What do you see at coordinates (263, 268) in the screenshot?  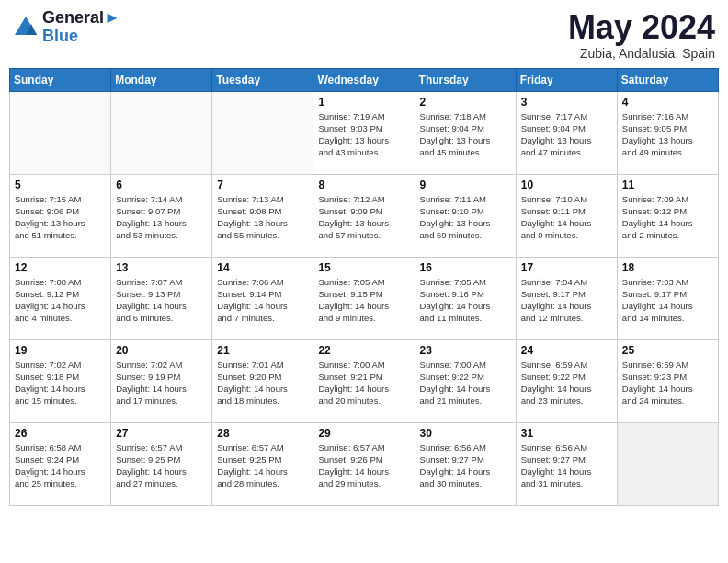 I see `day-number: 14` at bounding box center [263, 268].